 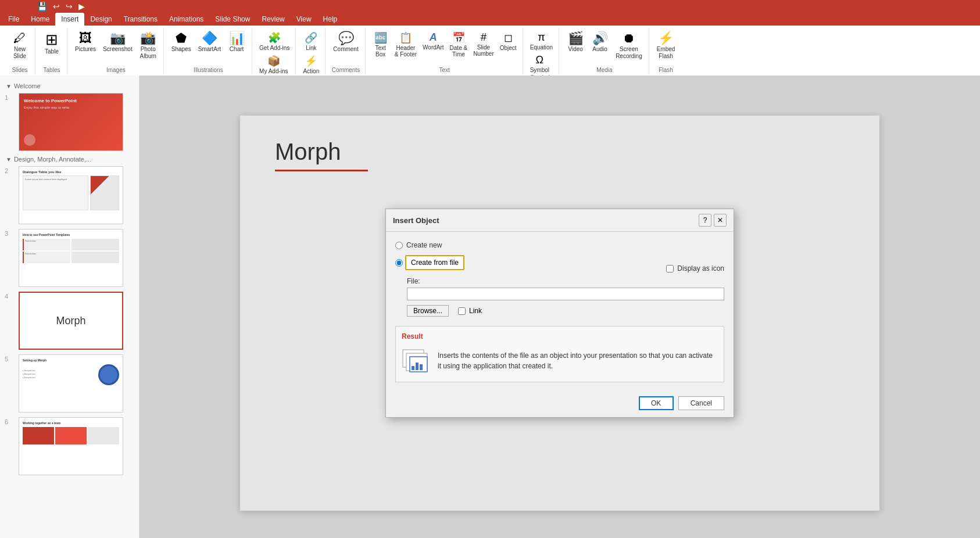 What do you see at coordinates (27, 86) in the screenshot?
I see `section-welcome-label: Welcome` at bounding box center [27, 86].